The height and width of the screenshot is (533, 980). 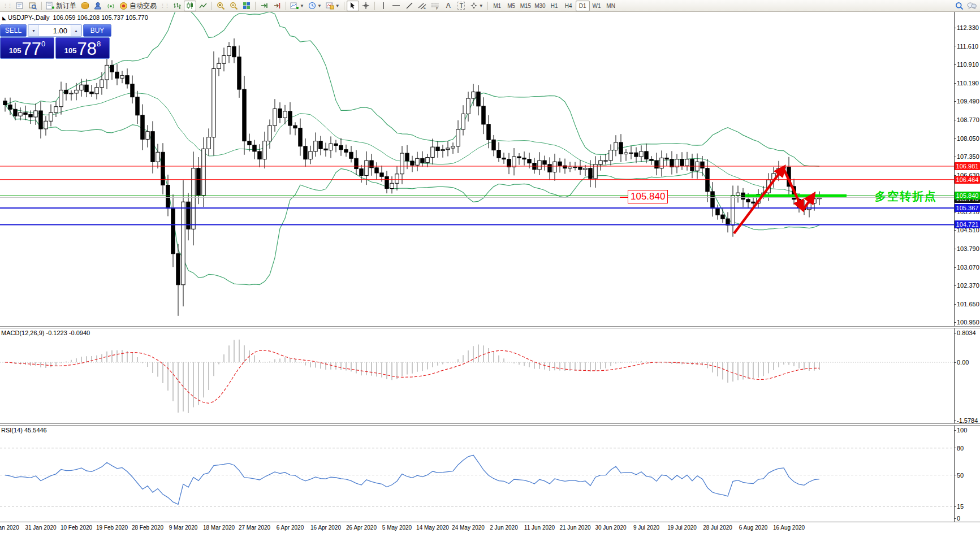 I want to click on buy-button: BUY, so click(x=97, y=31).